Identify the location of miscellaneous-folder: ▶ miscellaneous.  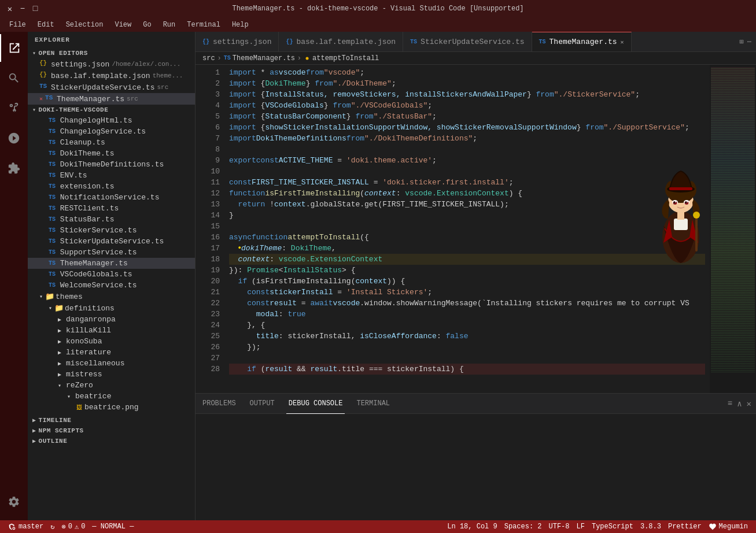
(111, 363).